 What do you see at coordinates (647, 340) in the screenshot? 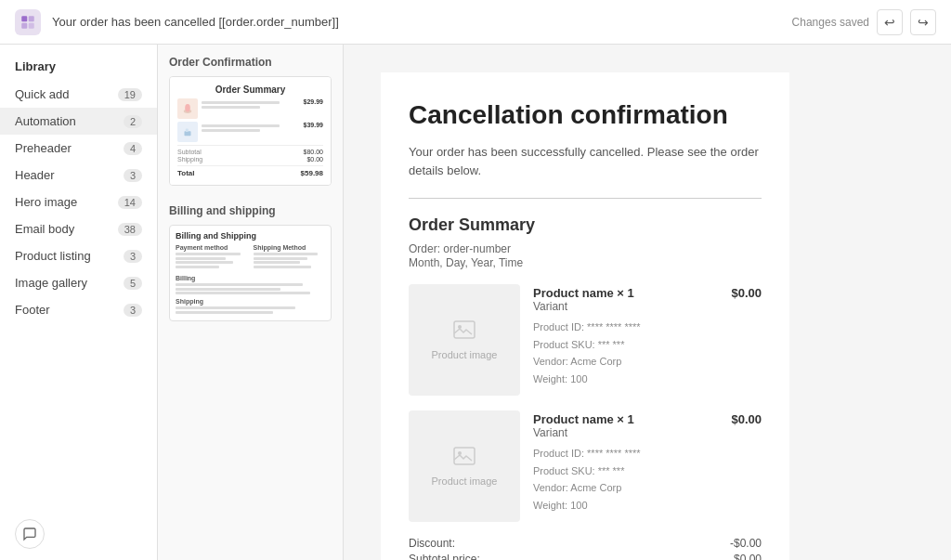
I see `product-details-1: Product name × 1 $0.00 Variant Product I…` at bounding box center [647, 340].